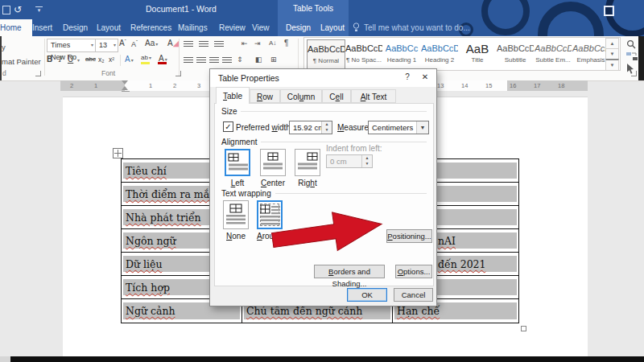 This screenshot has height=362, width=644. What do you see at coordinates (237, 162) in the screenshot?
I see `alignment-left-tile` at bounding box center [237, 162].